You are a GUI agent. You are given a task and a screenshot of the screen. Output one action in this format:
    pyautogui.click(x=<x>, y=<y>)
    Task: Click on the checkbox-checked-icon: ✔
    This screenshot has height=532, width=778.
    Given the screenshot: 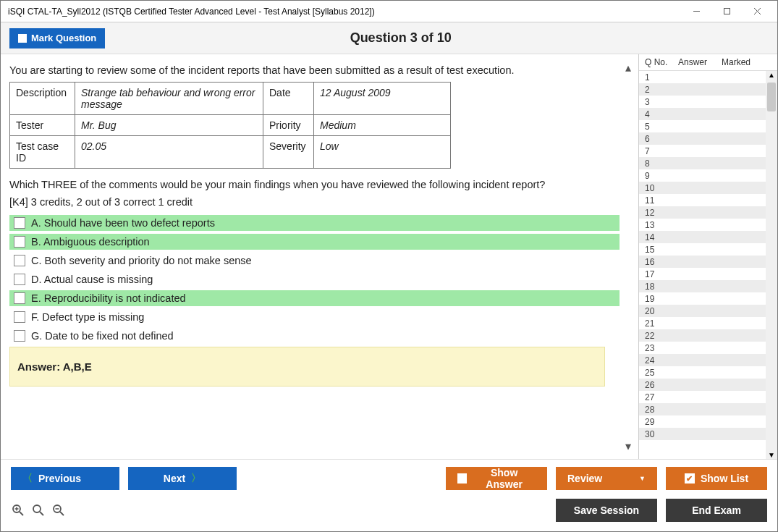 What is the action you would take?
    pyautogui.click(x=690, y=478)
    